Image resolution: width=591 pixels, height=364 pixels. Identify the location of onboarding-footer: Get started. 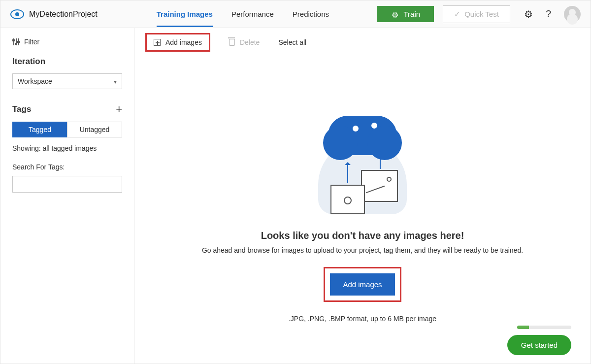
(539, 340).